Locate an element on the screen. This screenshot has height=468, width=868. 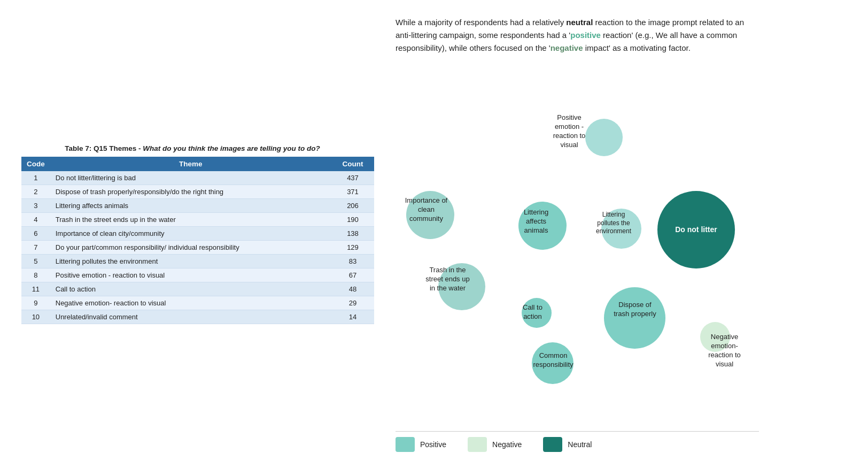
intro-before-neutral: While a majority of respondents had a re… is located at coordinates (481, 22).